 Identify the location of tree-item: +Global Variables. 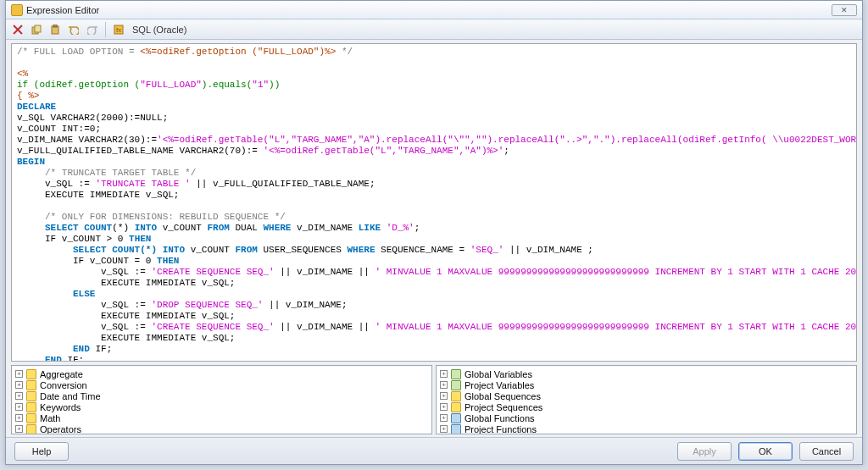
(646, 374).